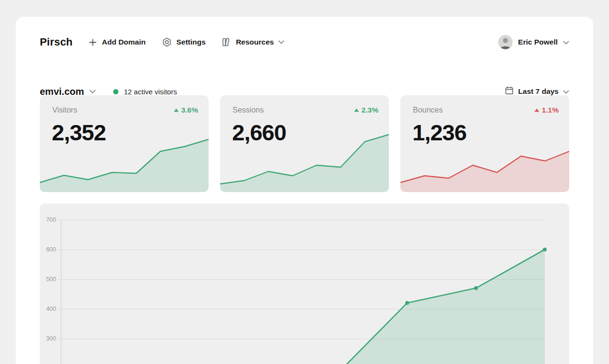  What do you see at coordinates (191, 42) in the screenshot?
I see `settings-label: Settings` at bounding box center [191, 42].